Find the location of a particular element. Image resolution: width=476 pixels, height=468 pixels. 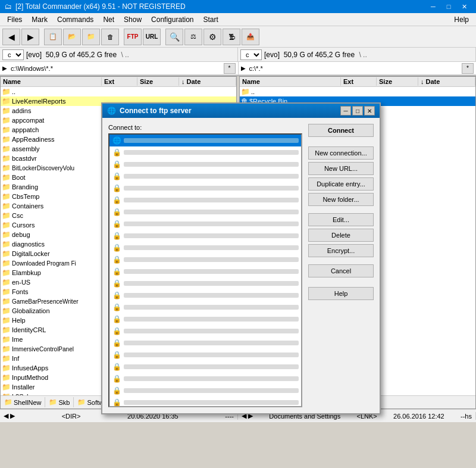

dialog-title: Connect to ftp server is located at coordinates (156, 111).